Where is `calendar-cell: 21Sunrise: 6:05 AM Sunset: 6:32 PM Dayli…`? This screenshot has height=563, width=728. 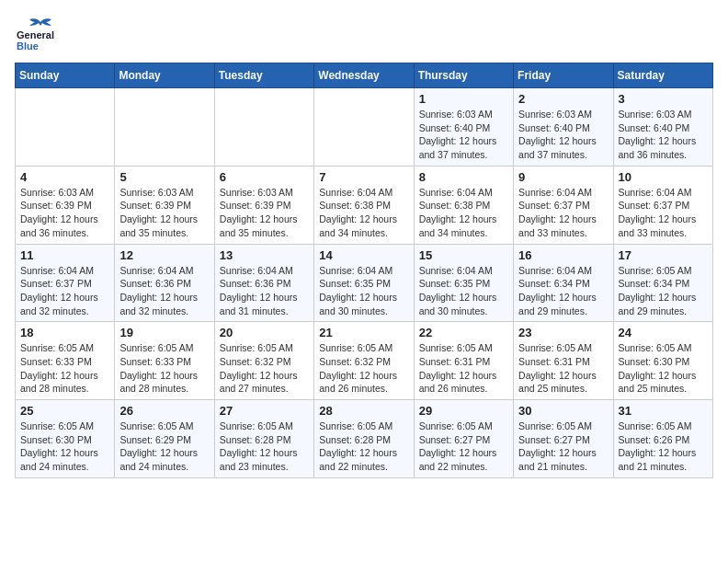 calendar-cell: 21Sunrise: 6:05 AM Sunset: 6:32 PM Dayli… is located at coordinates (364, 361).